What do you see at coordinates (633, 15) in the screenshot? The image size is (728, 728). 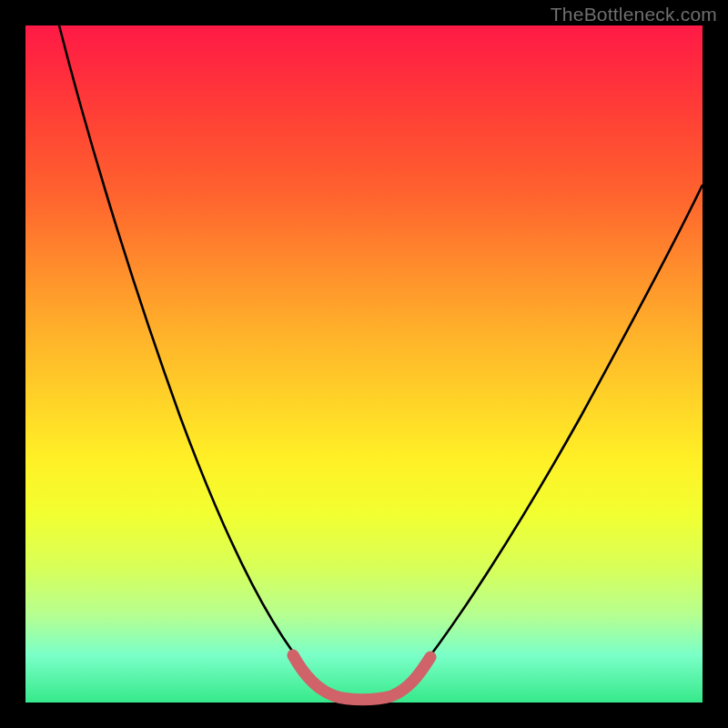 I see `watermark-text: TheBottleneck.com` at bounding box center [633, 15].